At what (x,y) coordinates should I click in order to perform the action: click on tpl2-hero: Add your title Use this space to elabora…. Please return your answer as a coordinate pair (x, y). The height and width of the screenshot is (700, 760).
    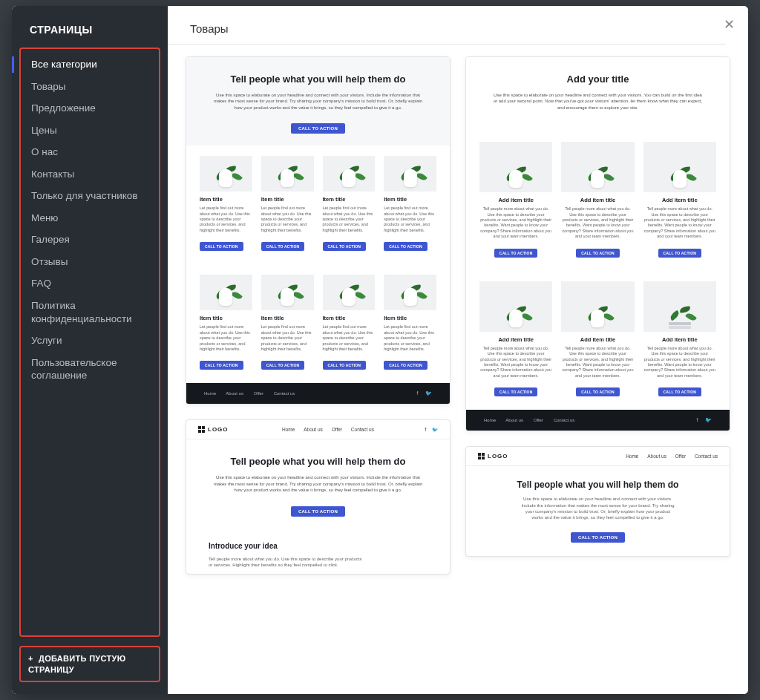
    Looking at the image, I should click on (598, 94).